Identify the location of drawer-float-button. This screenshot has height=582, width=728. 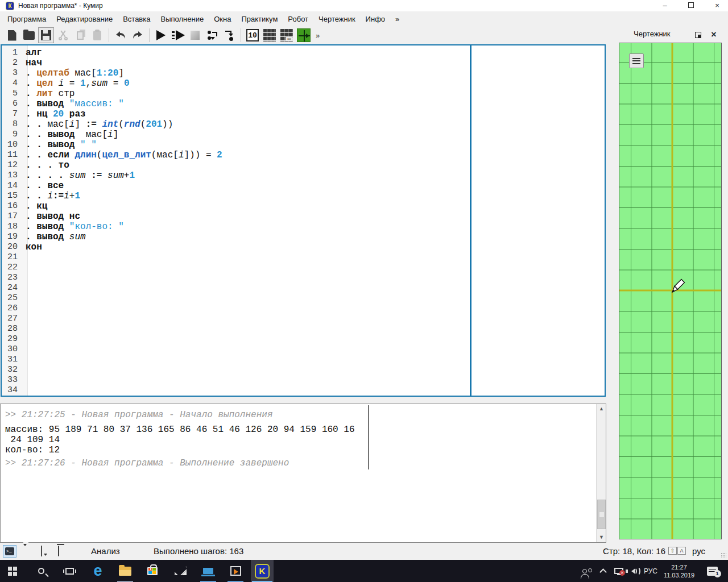
(698, 35).